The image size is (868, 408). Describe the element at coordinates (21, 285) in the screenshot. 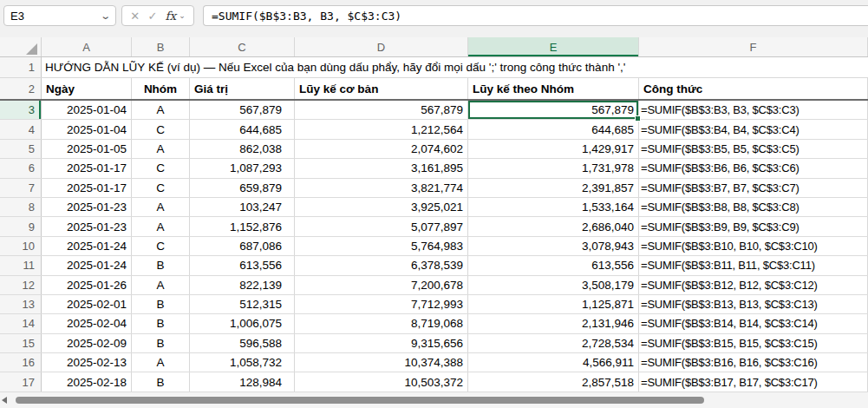

I see `row-number: 12` at that location.